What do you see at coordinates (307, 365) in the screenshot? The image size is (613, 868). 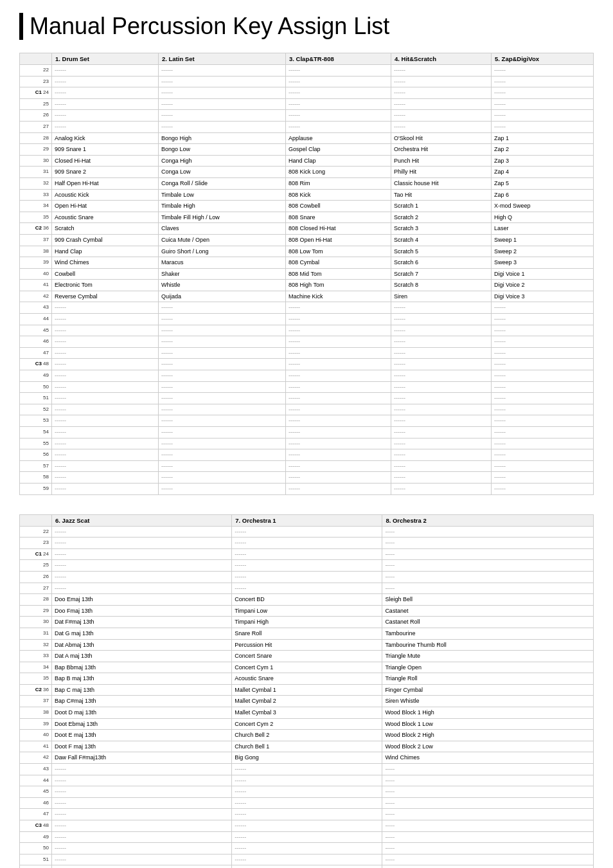 I see `table-row: C3 48------------------------------` at bounding box center [307, 365].